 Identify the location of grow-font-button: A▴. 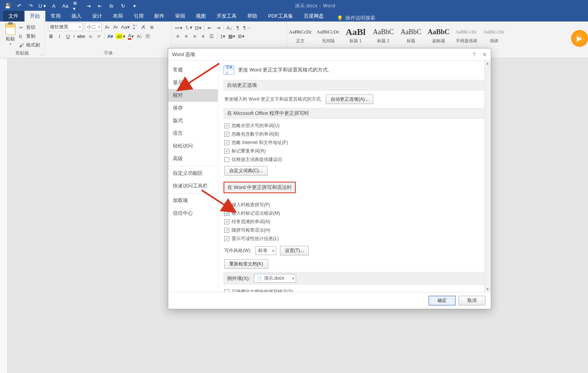
(107, 27).